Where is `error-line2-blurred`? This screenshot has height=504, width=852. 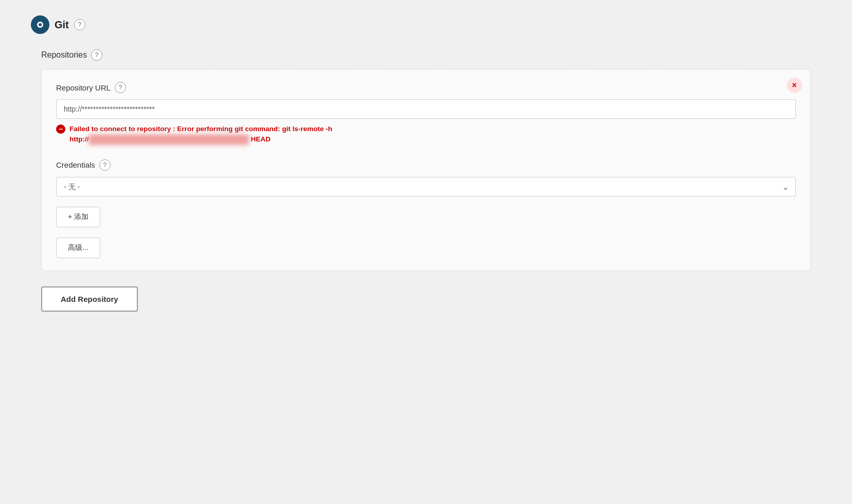 error-line2-blurred is located at coordinates (169, 139).